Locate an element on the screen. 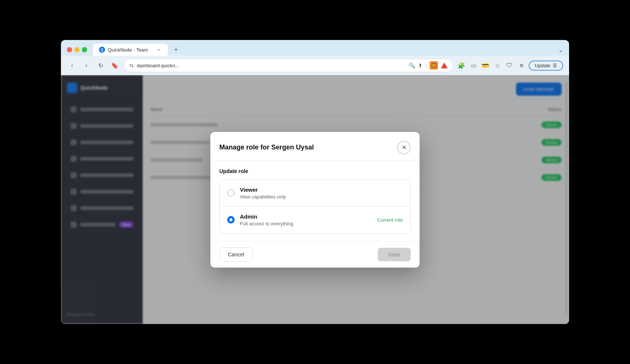 The height and width of the screenshot is (364, 630). admin-role-description: Full access to everything is located at coordinates (306, 223).